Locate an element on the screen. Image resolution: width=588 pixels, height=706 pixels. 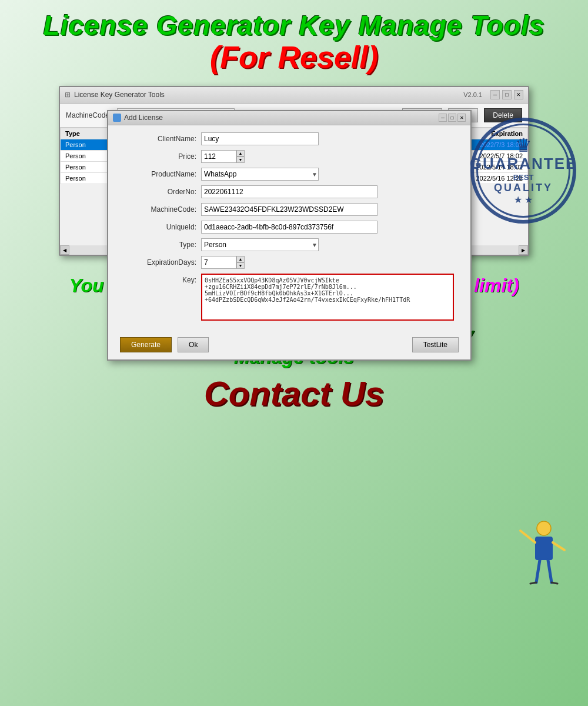
price-spinner: ▲ ▼ is located at coordinates (223, 156).